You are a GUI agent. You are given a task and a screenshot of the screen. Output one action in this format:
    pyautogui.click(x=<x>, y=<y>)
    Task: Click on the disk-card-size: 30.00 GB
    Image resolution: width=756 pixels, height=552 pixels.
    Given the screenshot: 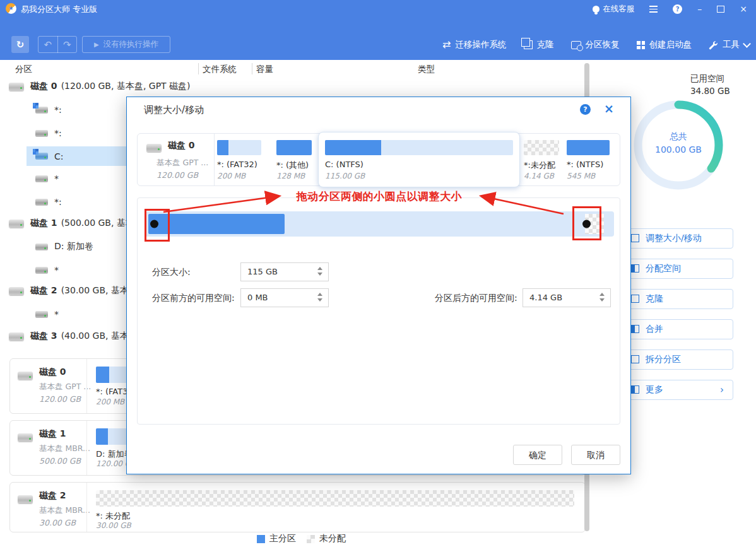 What is the action you would take?
    pyautogui.click(x=57, y=522)
    